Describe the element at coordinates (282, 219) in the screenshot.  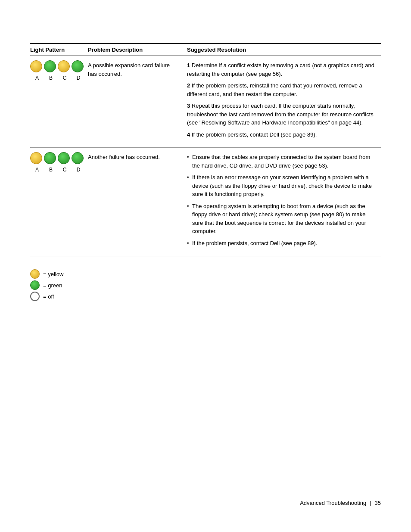
I see `resolution-bullet-item: The operating system is attempting to bo…` at that location.